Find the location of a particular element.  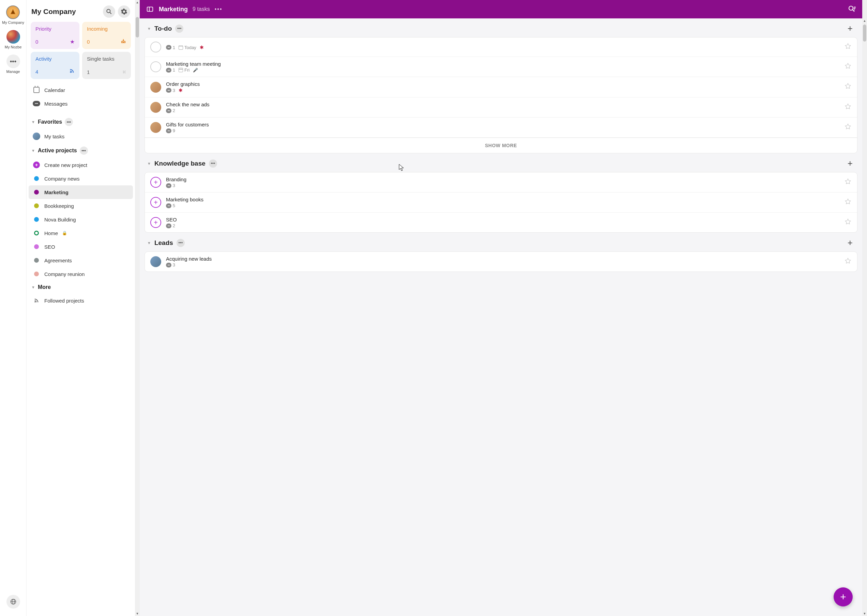

task-meta: 3✱ is located at coordinates (502, 90).